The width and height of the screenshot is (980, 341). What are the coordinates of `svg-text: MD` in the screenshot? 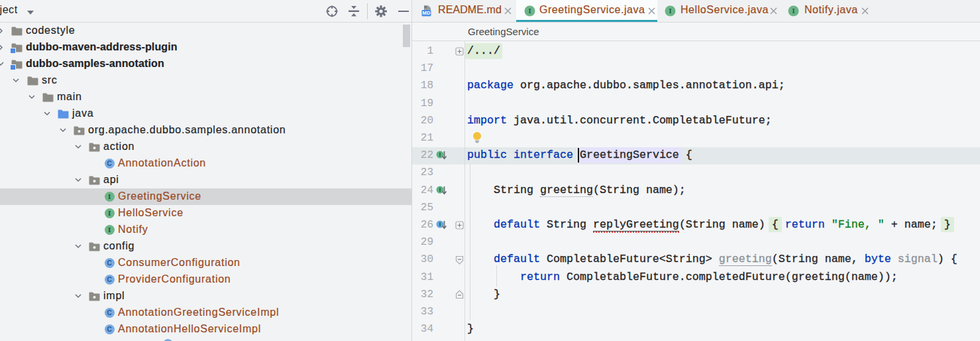 It's located at (427, 13).